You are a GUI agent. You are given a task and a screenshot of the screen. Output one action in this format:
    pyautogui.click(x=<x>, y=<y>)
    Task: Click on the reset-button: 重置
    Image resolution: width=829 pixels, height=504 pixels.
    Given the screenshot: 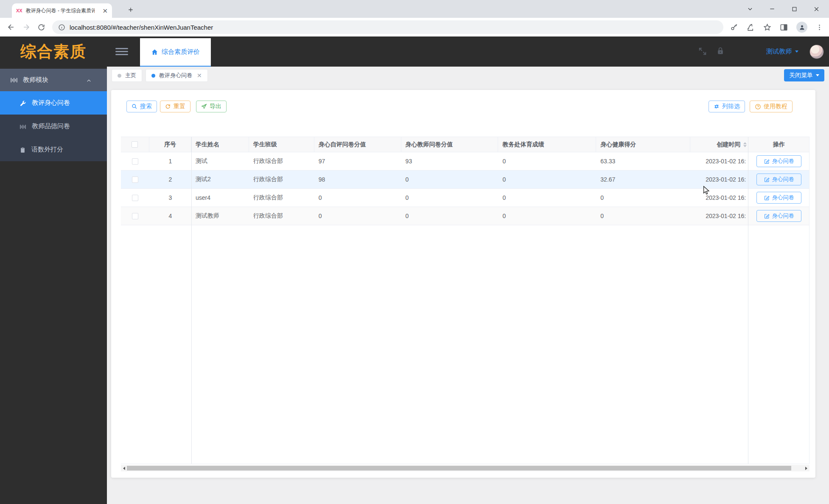 What is the action you would take?
    pyautogui.click(x=175, y=106)
    